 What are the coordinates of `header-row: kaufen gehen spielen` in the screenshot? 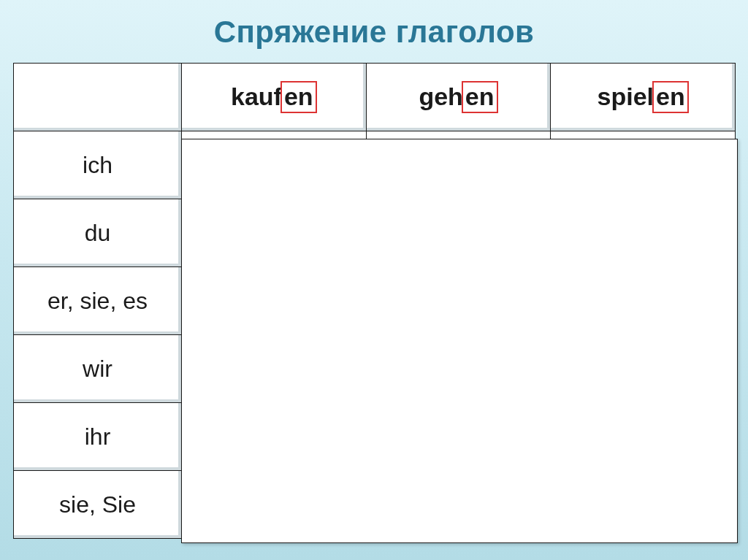 It's located at (375, 98).